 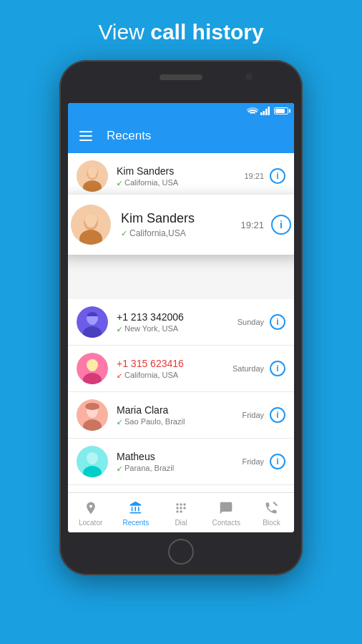 What do you see at coordinates (92, 415) in the screenshot?
I see `avatar-maria-img` at bounding box center [92, 415].